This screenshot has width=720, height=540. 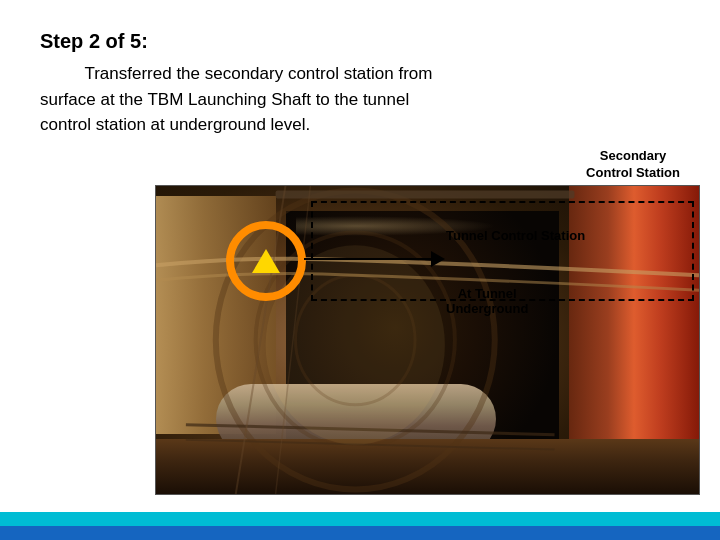 I want to click on step-body-line2: surface at the TBM Launching Shaft to th…, so click(x=224, y=100).